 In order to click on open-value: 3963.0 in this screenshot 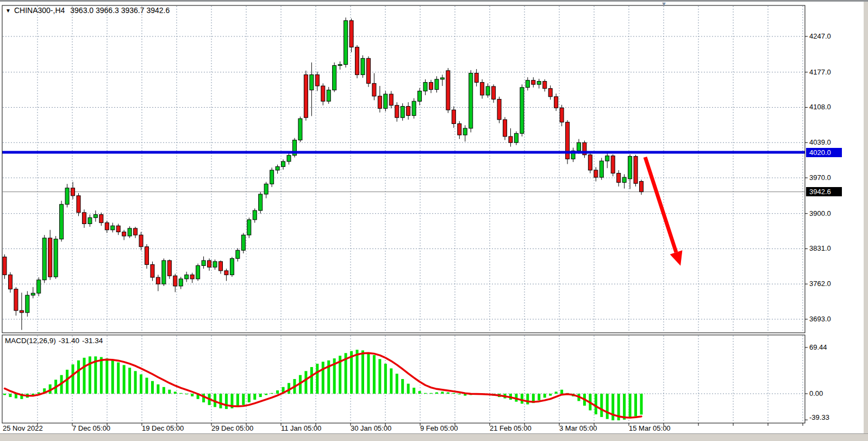, I will do `click(82, 10)`.